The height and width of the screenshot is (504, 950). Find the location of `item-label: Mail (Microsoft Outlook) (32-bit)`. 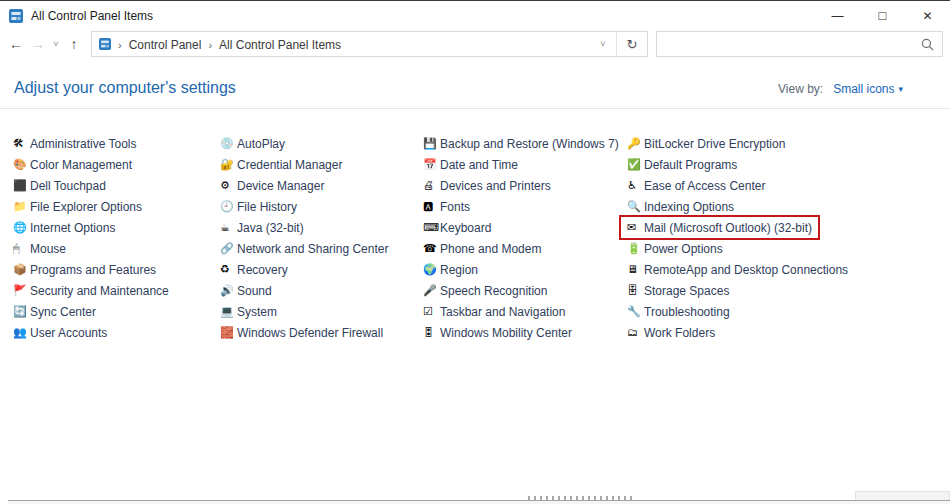

item-label: Mail (Microsoft Outlook) (32-bit) is located at coordinates (728, 228).